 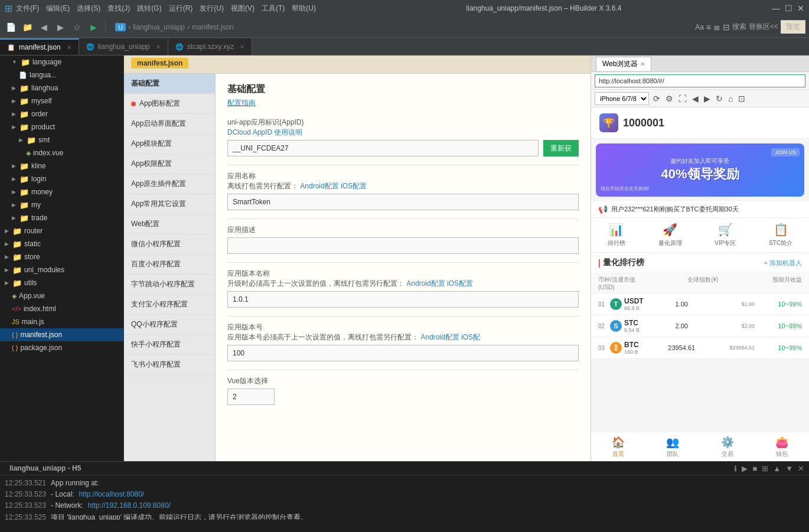 What do you see at coordinates (69, 47) in the screenshot?
I see `tab-close-manifest: ✕` at bounding box center [69, 47].